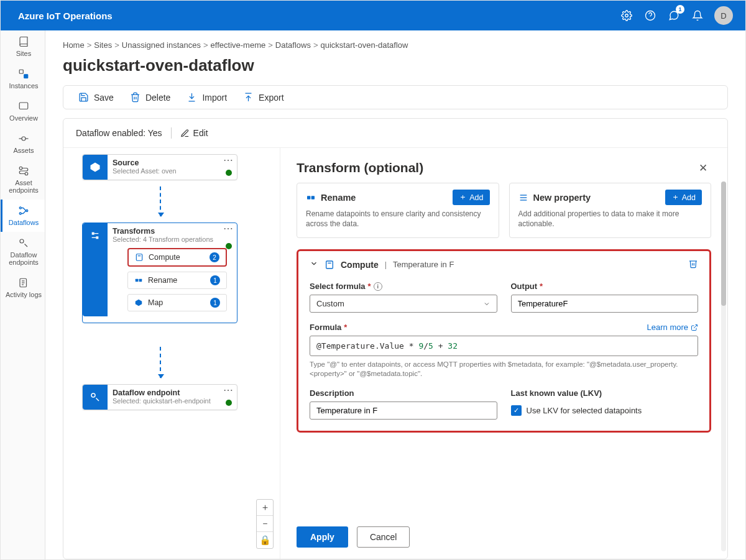  I want to click on sidebar-item-label: Activity logs, so click(24, 295).